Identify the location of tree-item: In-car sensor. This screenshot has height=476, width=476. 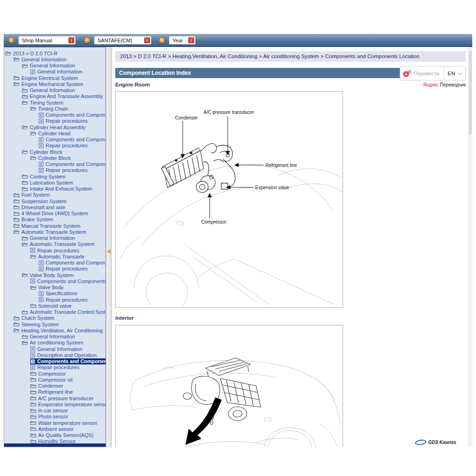
(55, 411).